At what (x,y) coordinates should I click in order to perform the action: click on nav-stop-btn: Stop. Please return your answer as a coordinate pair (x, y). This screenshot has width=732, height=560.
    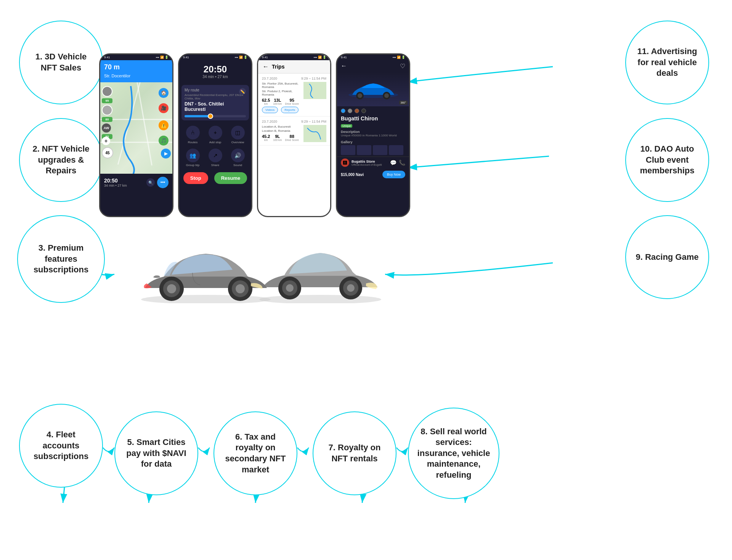
    Looking at the image, I should click on (196, 178).